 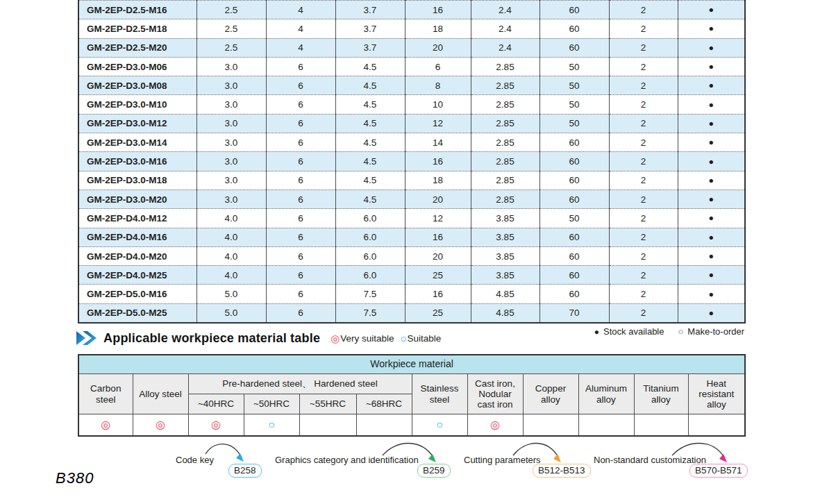 What do you see at coordinates (412, 29) in the screenshot?
I see `spec-row: GM-2EP-D2.5-M182.543.7182.4602●` at bounding box center [412, 29].